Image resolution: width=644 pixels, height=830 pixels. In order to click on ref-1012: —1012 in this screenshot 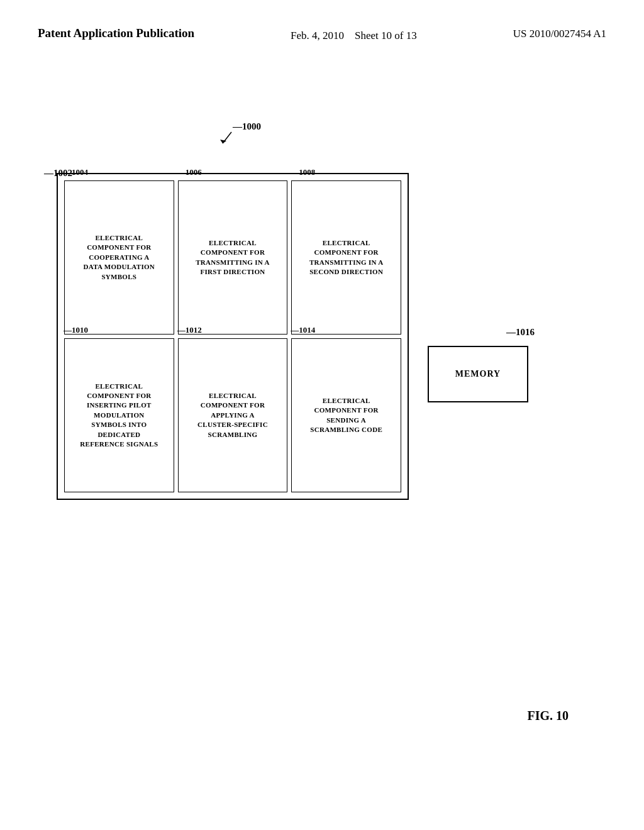, I will do `click(190, 330)`.